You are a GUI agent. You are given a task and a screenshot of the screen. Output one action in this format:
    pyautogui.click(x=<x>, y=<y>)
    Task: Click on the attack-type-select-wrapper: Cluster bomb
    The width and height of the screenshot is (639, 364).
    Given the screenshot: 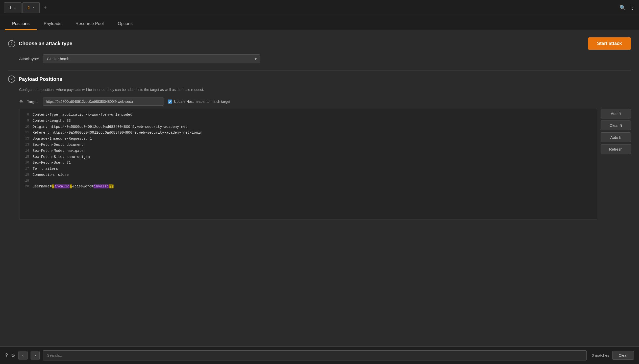 What is the action you would take?
    pyautogui.click(x=152, y=59)
    